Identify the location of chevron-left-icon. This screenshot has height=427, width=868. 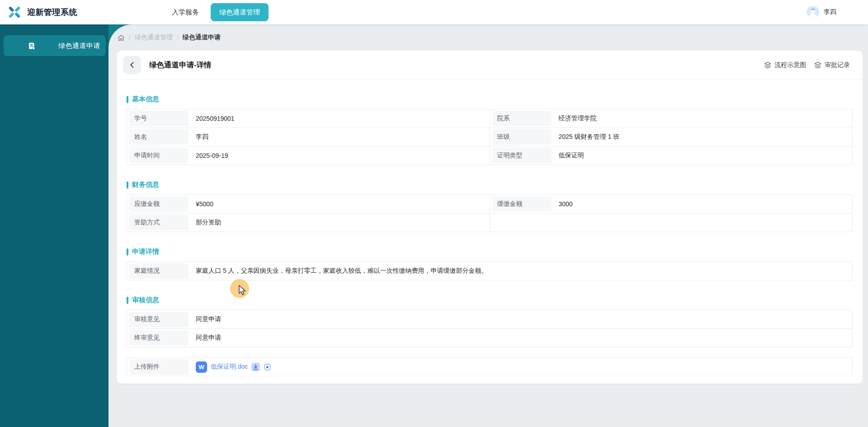
(132, 65).